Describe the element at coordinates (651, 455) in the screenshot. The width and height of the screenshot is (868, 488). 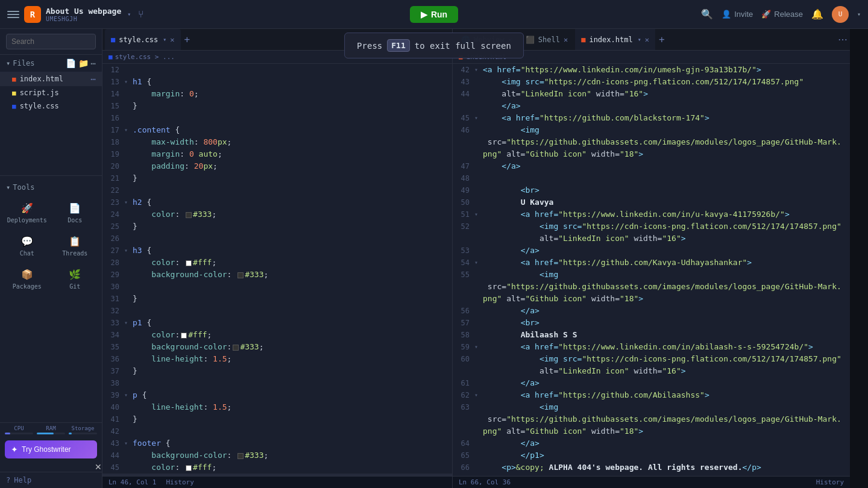
I see `table-row: 65 </p1>` at that location.